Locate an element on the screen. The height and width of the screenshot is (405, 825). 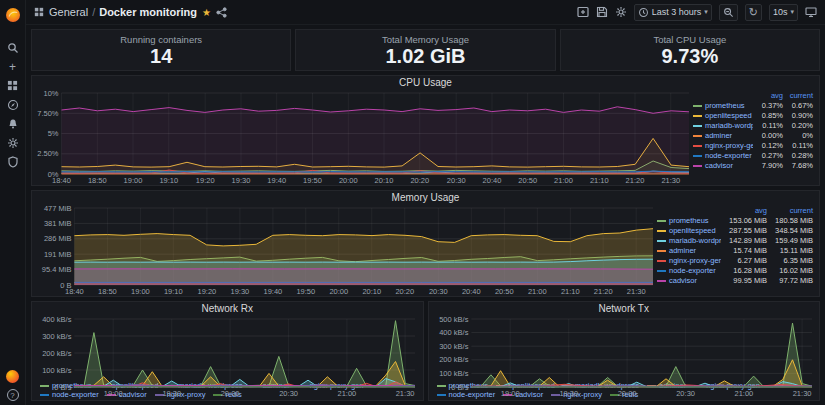
legend-series-mariadb-wordpress: mariadb-wordpress142.89 MiB159.49 MiB is located at coordinates (735, 241).